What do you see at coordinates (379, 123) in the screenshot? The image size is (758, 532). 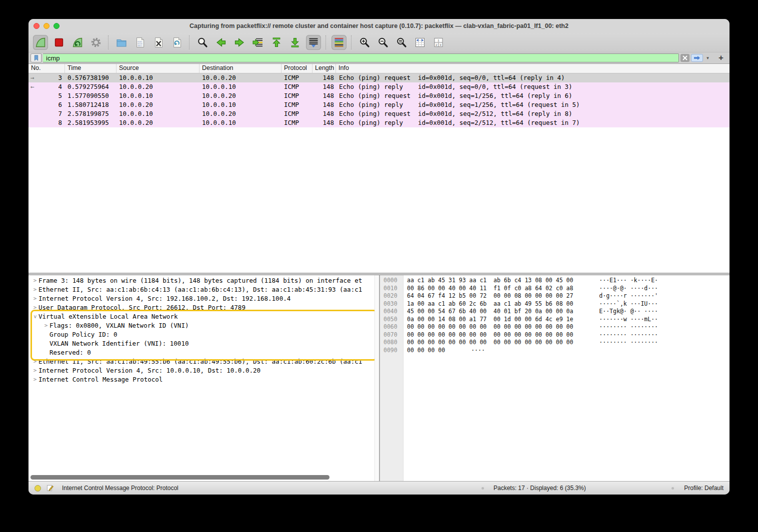 I see `packet-row-8: 82.58195399510.0.0.2010.0.0.10ICMP148Ech…` at bounding box center [379, 123].